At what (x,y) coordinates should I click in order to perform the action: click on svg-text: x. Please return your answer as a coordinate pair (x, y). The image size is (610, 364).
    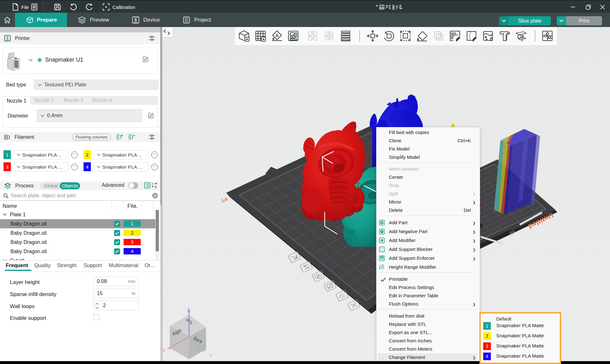
    Looking at the image, I should click on (164, 350).